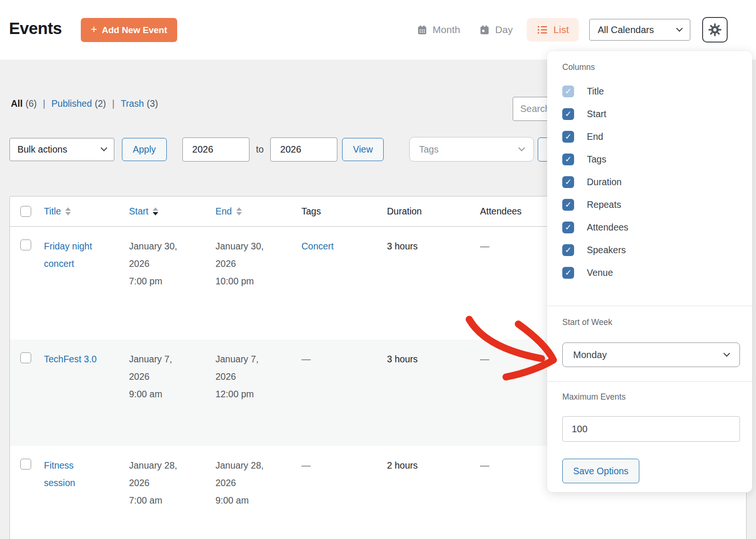 This screenshot has width=756, height=539. I want to click on month-calendar-icon, so click(422, 30).